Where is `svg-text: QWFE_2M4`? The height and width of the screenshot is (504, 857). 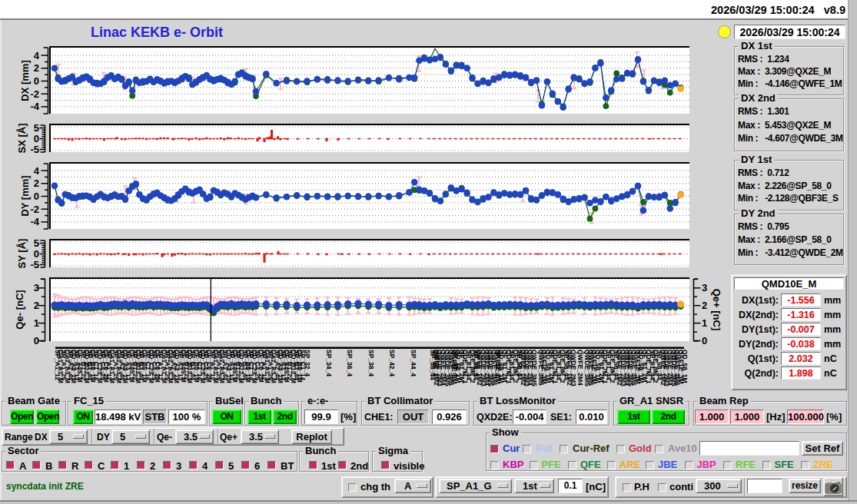 svg-text: QWFE_2M4 is located at coordinates (580, 367).